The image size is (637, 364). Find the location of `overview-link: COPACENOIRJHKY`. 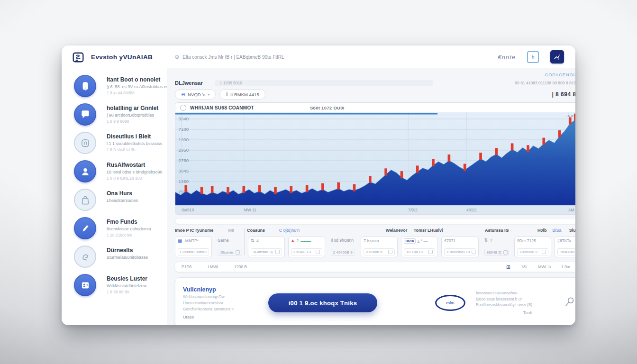

overview-link: COPACENOIRJHKY is located at coordinates (560, 75).